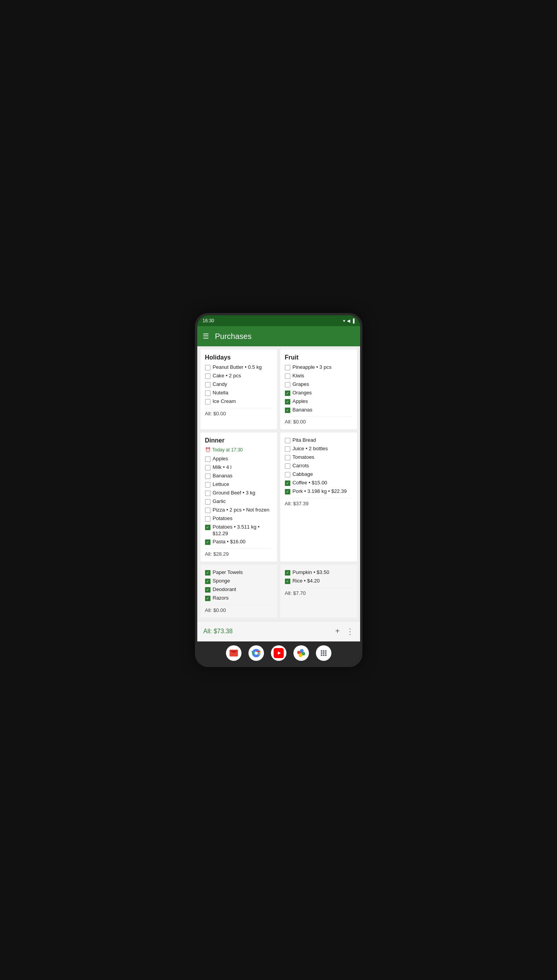 This screenshot has height=980, width=557. I want to click on gmail-icon, so click(234, 653).